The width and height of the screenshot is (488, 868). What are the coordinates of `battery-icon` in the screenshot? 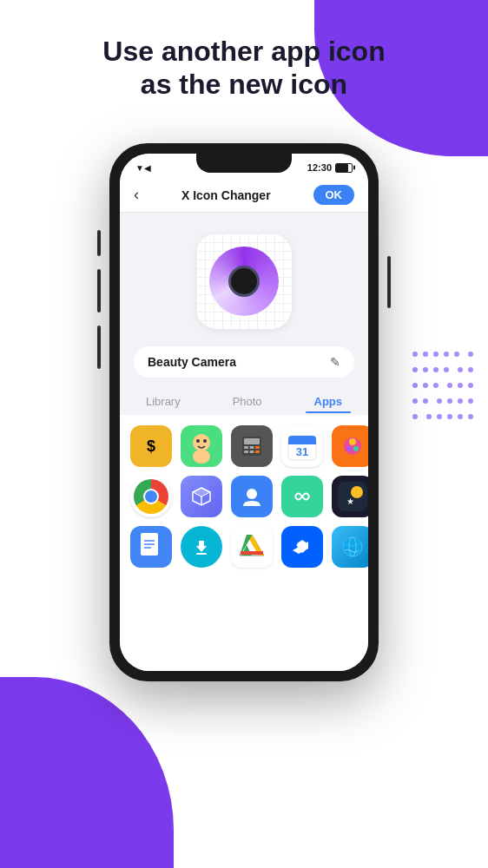 It's located at (344, 168).